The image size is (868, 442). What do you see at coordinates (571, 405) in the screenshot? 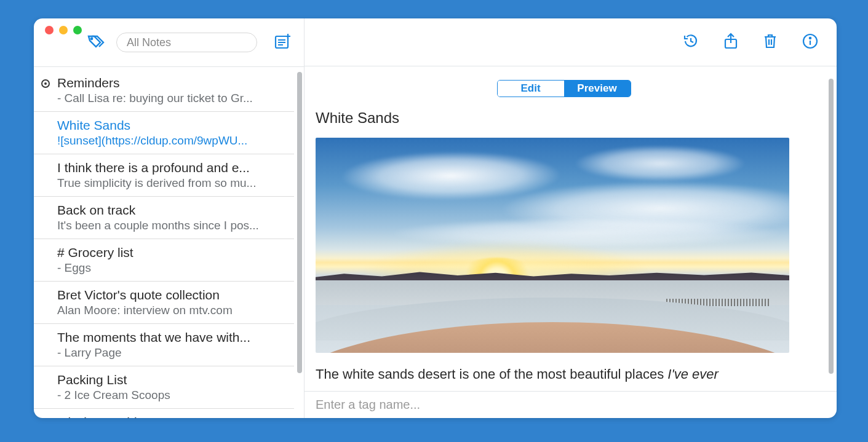
I see `tag-input: Enter a tag name...` at bounding box center [571, 405].